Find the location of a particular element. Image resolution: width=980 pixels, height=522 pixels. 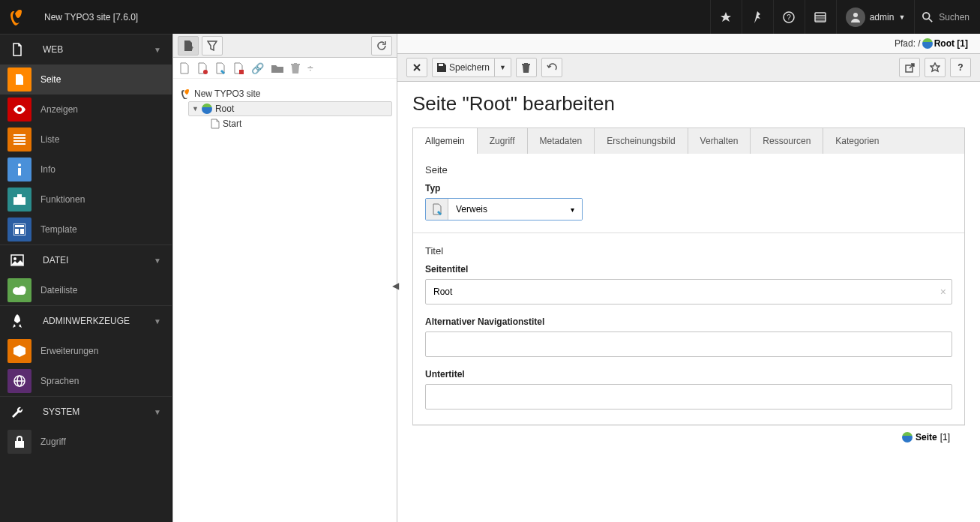

sidebar-item-erweiterungen: Erweiterungen is located at coordinates (85, 351).